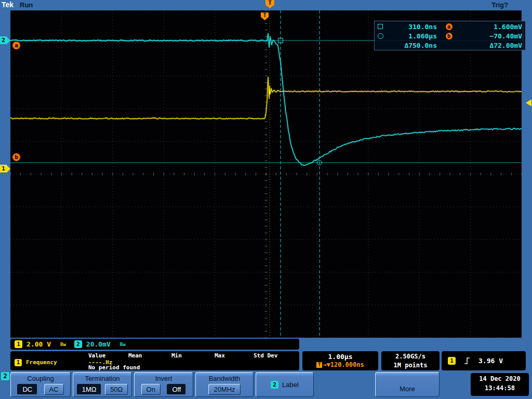 The height and width of the screenshot is (399, 532). What do you see at coordinates (467, 361) in the screenshot?
I see `rising-edge-icon` at bounding box center [467, 361].